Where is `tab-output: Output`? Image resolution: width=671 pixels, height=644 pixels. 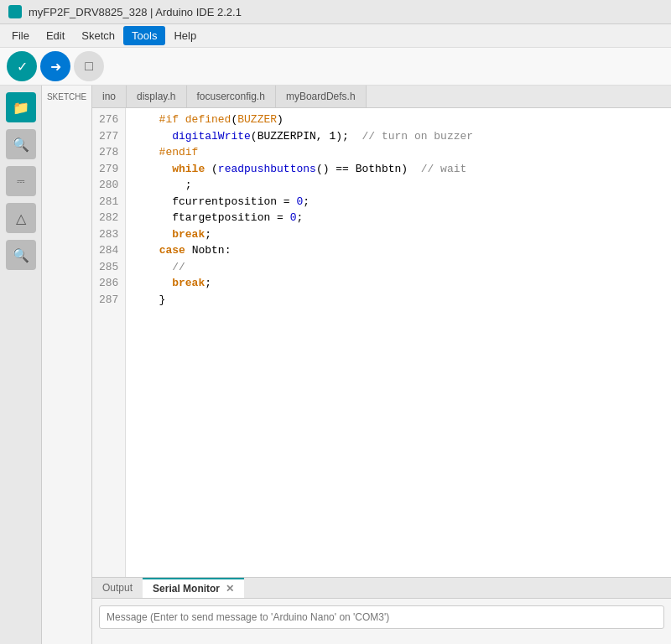
tab-output: Output is located at coordinates (117, 588).